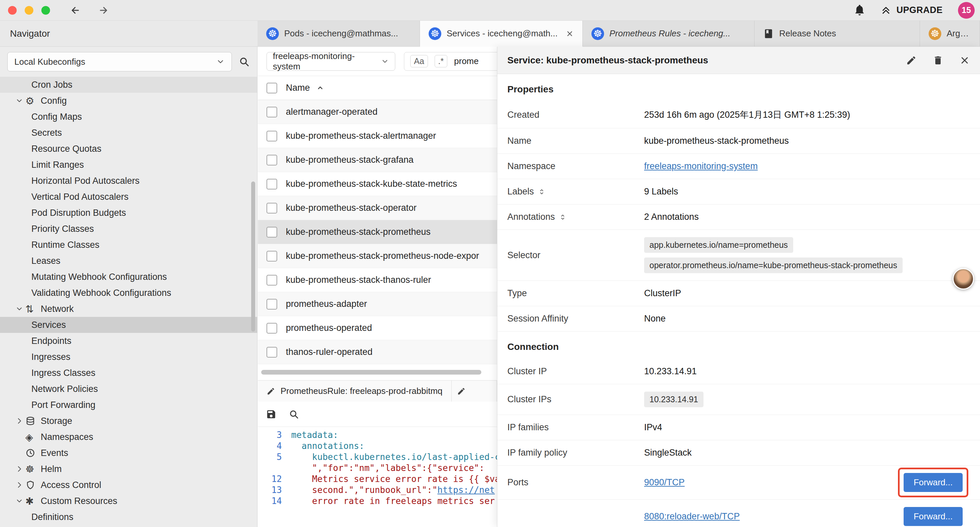 The height and width of the screenshot is (527, 980). Describe the element at coordinates (912, 10) in the screenshot. I see `upgrade-button: UPGRADE` at that location.